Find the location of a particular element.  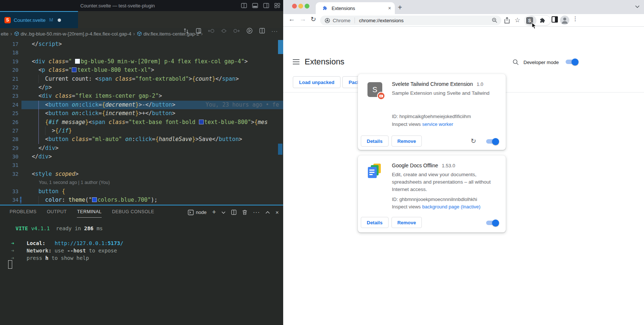

panel-bottom-icon is located at coordinates (255, 6).